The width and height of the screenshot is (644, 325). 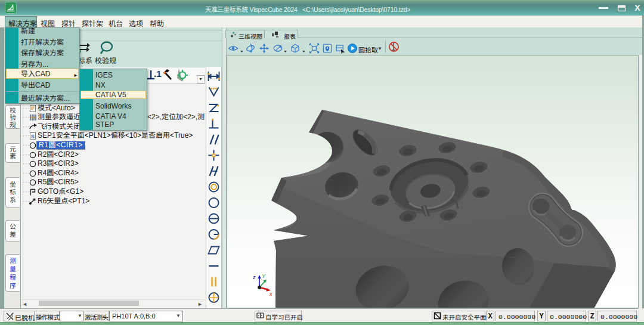 I want to click on svg-text: z, so click(x=254, y=277).